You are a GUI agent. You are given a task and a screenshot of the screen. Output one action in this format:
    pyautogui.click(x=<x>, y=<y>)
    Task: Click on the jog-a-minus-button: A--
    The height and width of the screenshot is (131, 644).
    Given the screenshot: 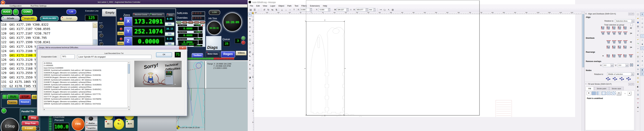 What is the action you would take?
    pyautogui.click(x=109, y=124)
    